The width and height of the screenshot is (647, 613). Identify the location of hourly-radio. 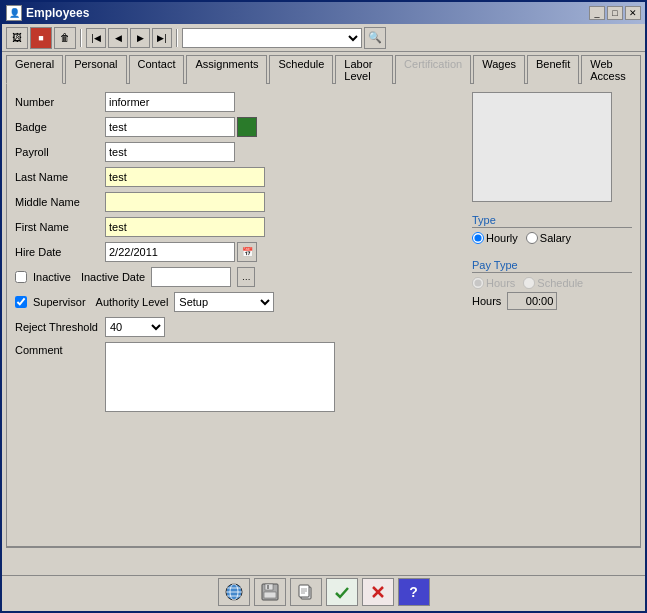
(478, 238).